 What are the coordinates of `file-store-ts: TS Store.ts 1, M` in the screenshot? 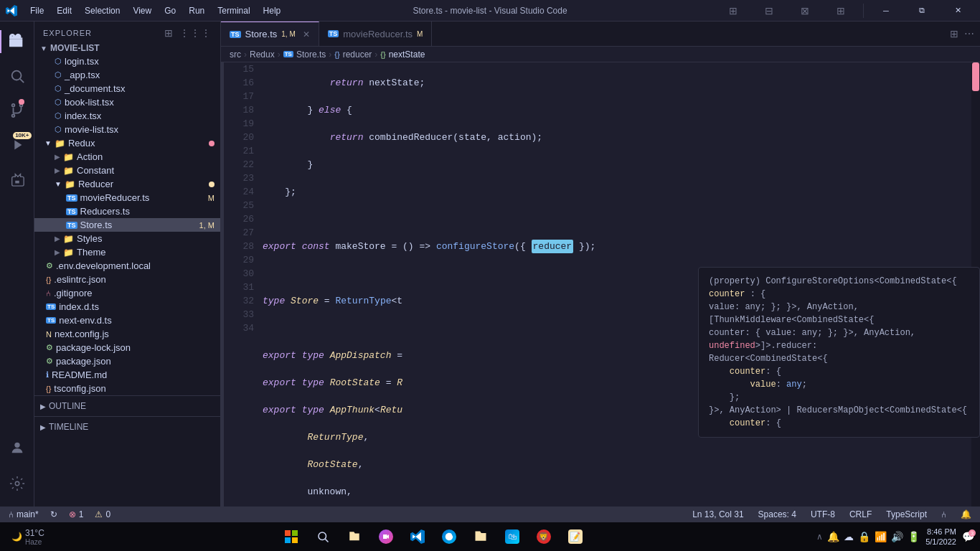 It's located at (128, 225).